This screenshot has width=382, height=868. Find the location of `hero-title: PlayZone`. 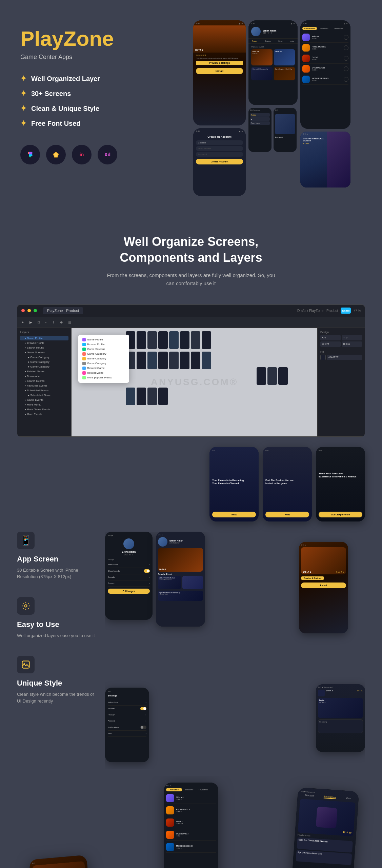

hero-title: PlayZone is located at coordinates (102, 39).